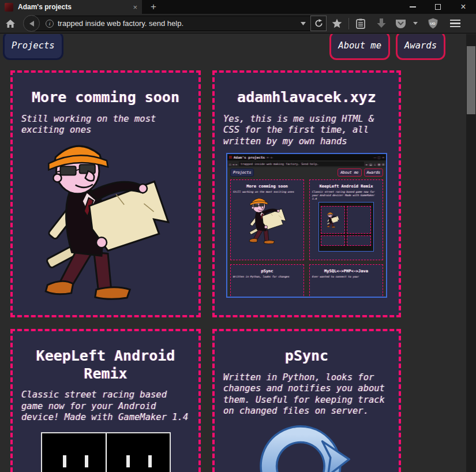 This screenshot has height=472, width=476. Describe the element at coordinates (230, 164) in the screenshot. I see `nested-home-icon: ⌂` at that location.